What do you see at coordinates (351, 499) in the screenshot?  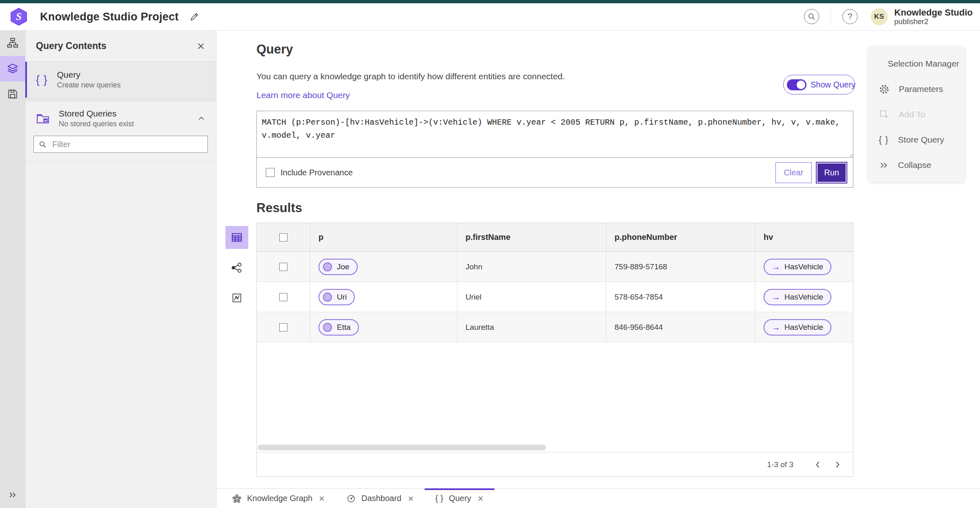 I see `dashboard-gauge-icon` at bounding box center [351, 499].